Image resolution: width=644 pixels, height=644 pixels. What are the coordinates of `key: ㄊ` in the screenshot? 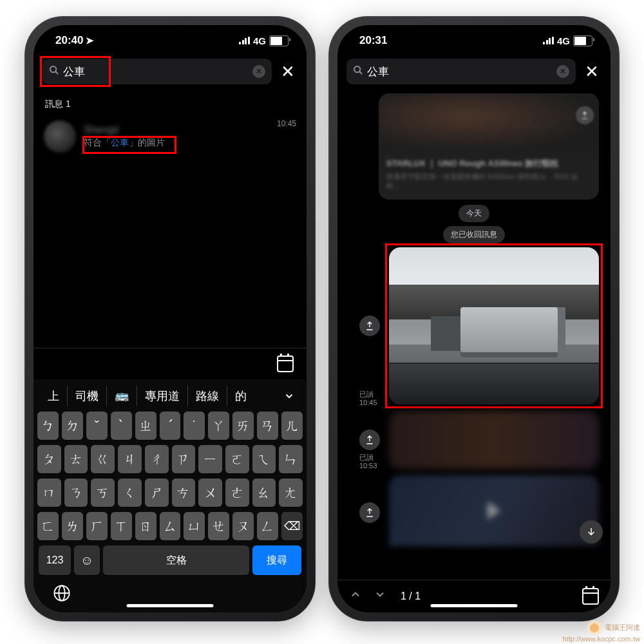 It's located at (76, 459).